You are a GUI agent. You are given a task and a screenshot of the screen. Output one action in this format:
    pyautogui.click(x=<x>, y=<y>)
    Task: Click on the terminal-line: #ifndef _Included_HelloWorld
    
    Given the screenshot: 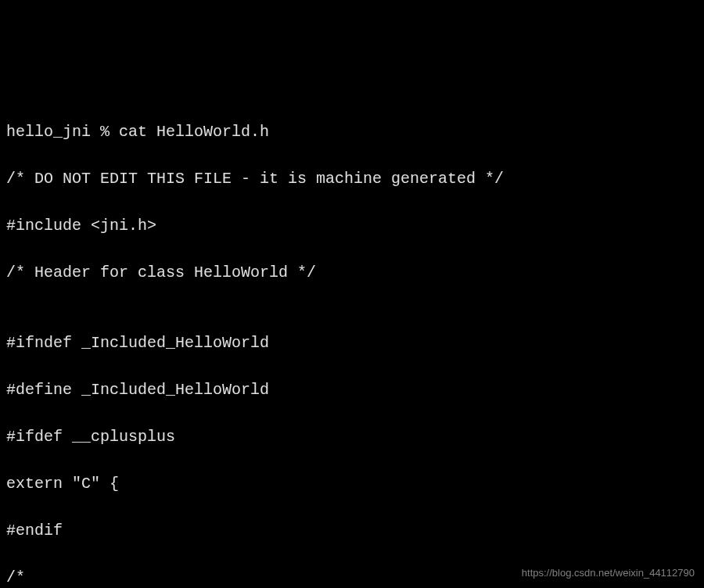 What is the action you would take?
    pyautogui.click(x=352, y=343)
    